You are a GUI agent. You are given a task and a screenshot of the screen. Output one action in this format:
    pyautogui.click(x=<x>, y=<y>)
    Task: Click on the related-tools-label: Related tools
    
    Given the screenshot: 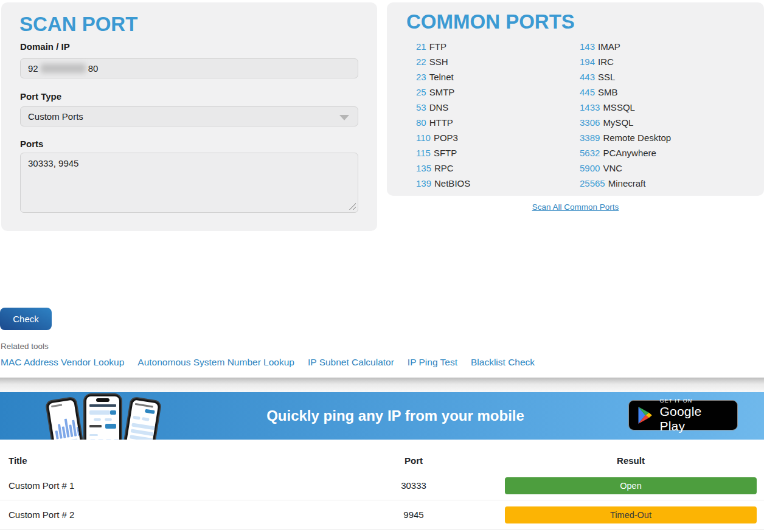 What is the action you would take?
    pyautogui.click(x=24, y=347)
    